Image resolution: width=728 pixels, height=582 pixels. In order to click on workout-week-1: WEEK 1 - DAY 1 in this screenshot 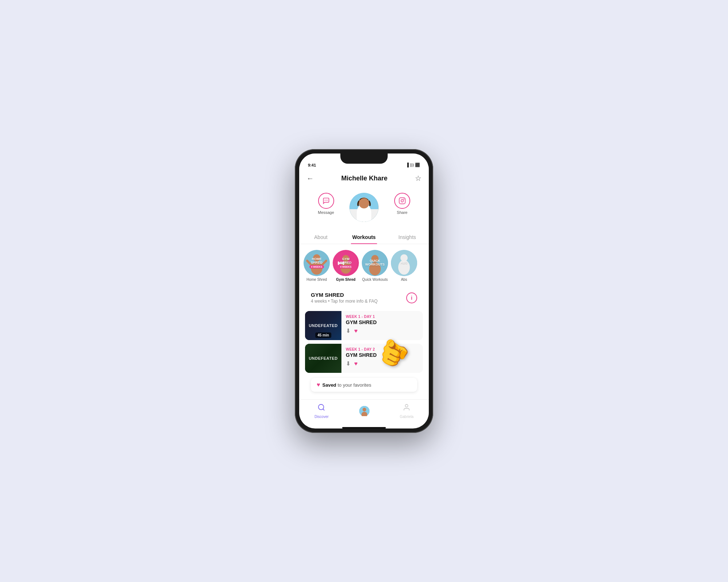, I will do `click(382, 316)`.